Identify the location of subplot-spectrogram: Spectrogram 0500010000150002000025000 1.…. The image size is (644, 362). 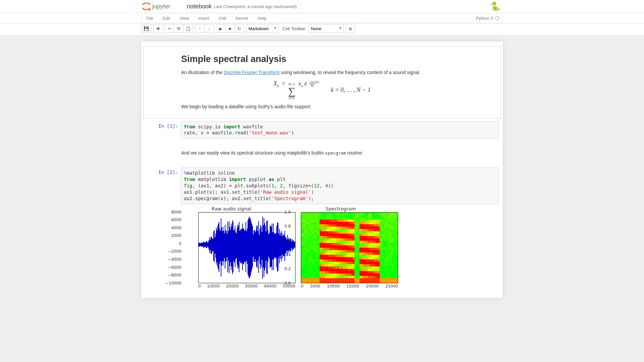
(341, 247).